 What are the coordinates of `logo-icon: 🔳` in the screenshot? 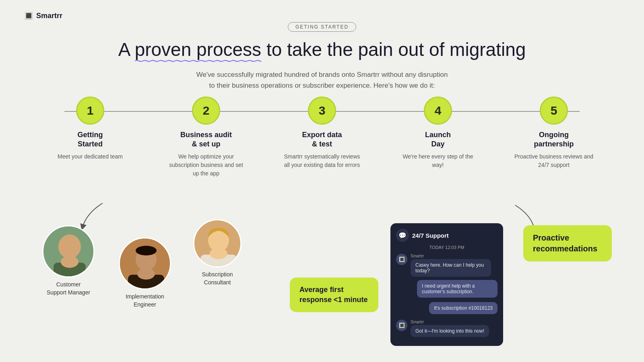 It's located at (29, 16).